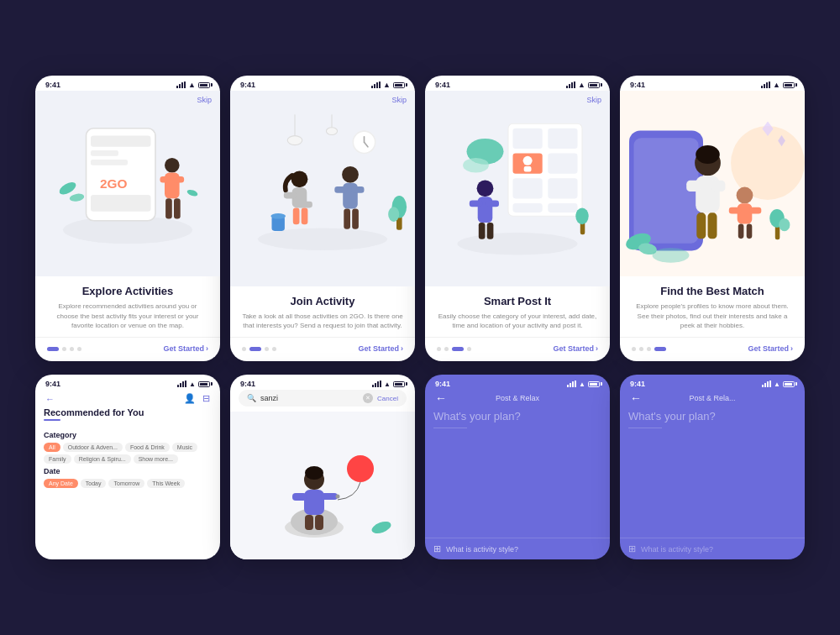 This screenshot has height=635, width=840. I want to click on back-btn-7: ←, so click(441, 398).